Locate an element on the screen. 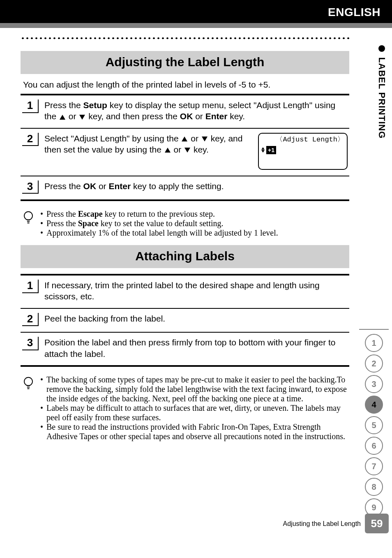  chapter-tab-7: 7 is located at coordinates (374, 466).